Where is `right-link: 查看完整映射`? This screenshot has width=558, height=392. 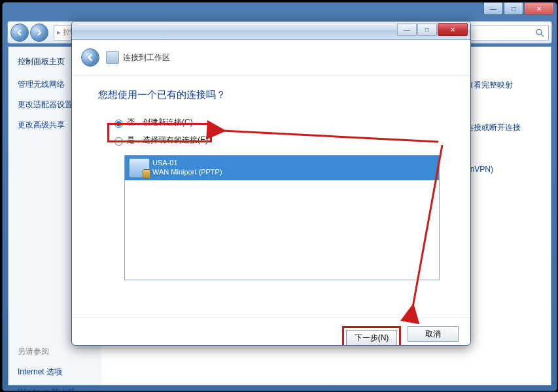 right-link: 查看完整映射 is located at coordinates (502, 85).